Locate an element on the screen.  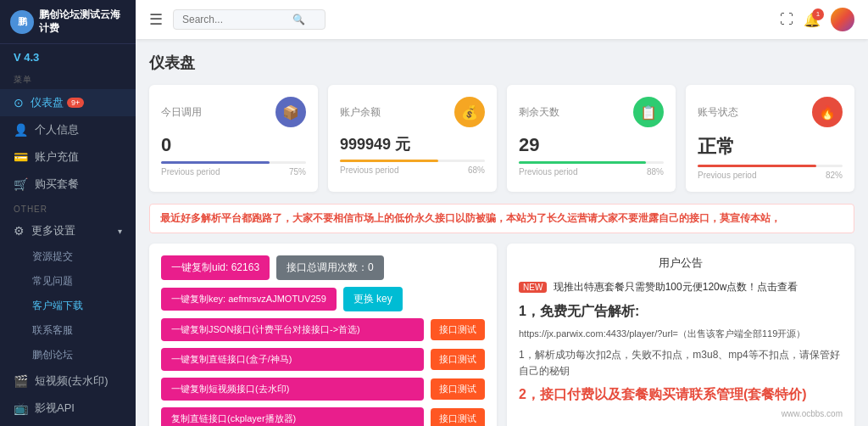
sidebar-item-forum: 鹏创论坛 is located at coordinates (68, 355).